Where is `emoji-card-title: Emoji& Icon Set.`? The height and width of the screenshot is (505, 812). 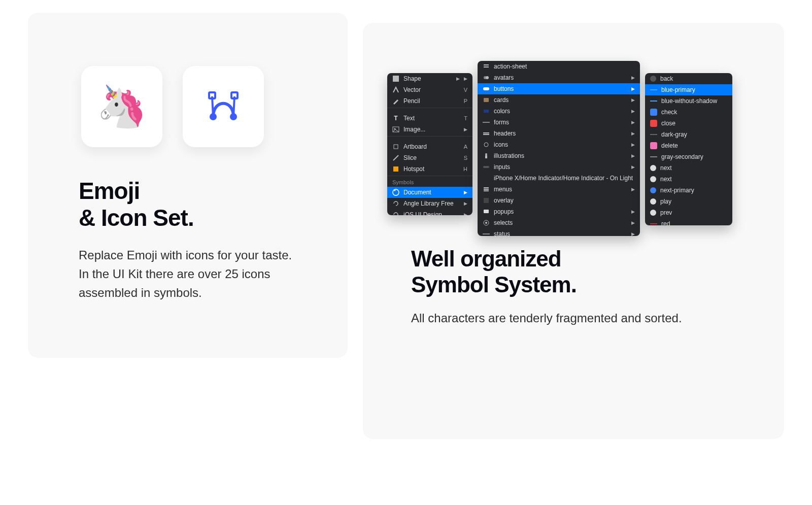 emoji-card-title: Emoji& Icon Set. is located at coordinates (213, 205).